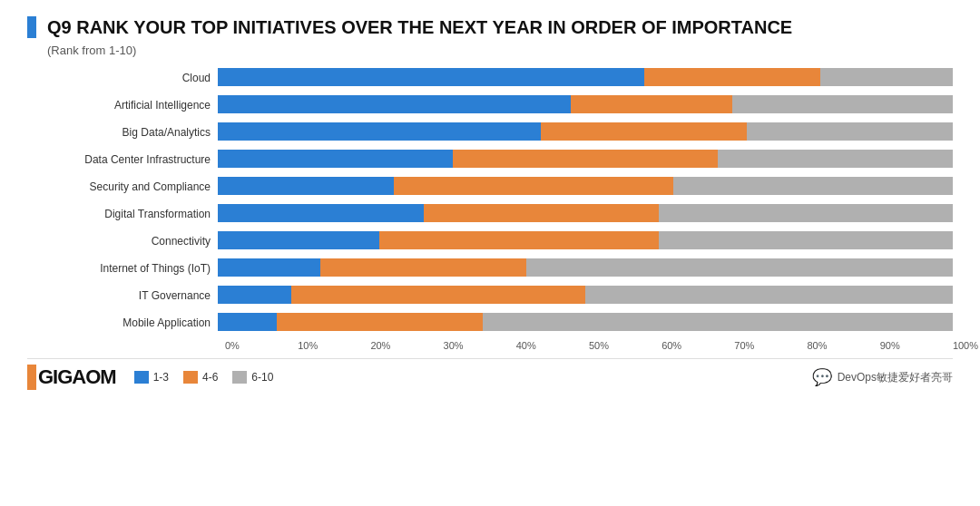 The image size is (980, 506). Describe the element at coordinates (151, 377) in the screenshot. I see `footer-left: GIGAOM 1-34-66-10` at that location.